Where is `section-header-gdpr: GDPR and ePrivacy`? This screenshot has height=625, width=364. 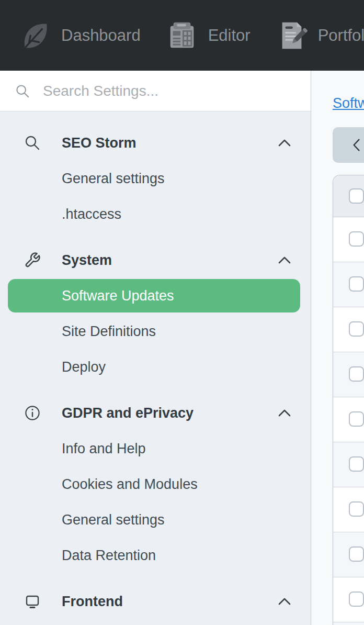 section-header-gdpr: GDPR and ePrivacy is located at coordinates (155, 413).